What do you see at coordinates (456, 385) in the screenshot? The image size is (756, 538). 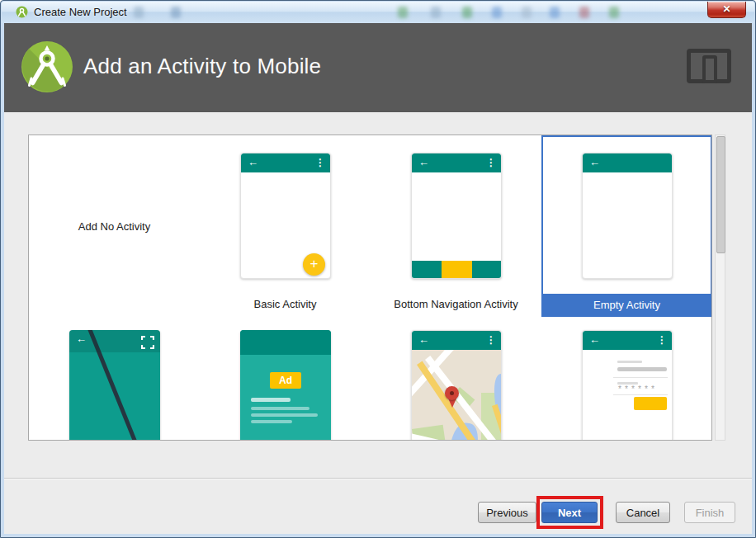 I see `maps-activity-thumbnail` at bounding box center [456, 385].